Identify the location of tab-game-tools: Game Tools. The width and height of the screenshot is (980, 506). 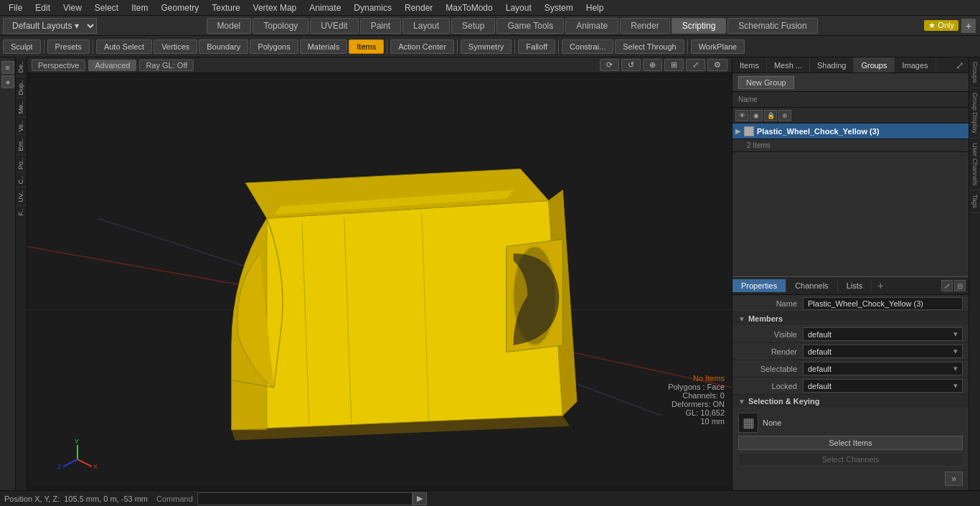
(530, 26).